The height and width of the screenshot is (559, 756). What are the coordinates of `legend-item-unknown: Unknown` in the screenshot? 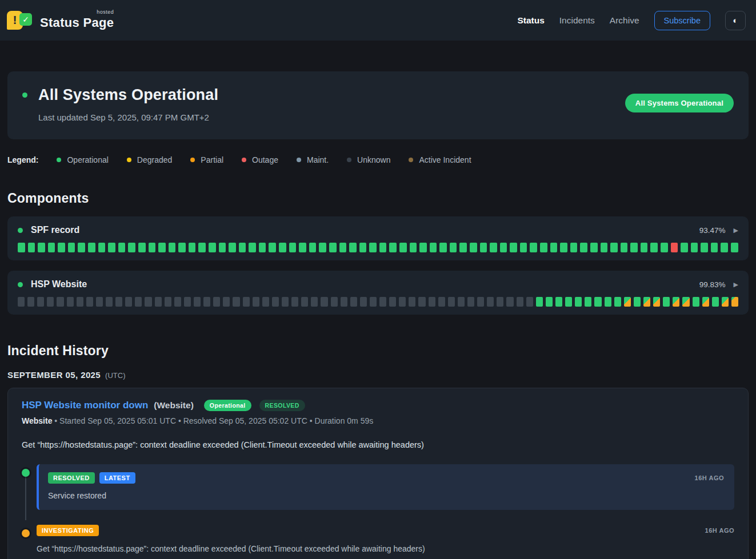 It's located at (369, 160).